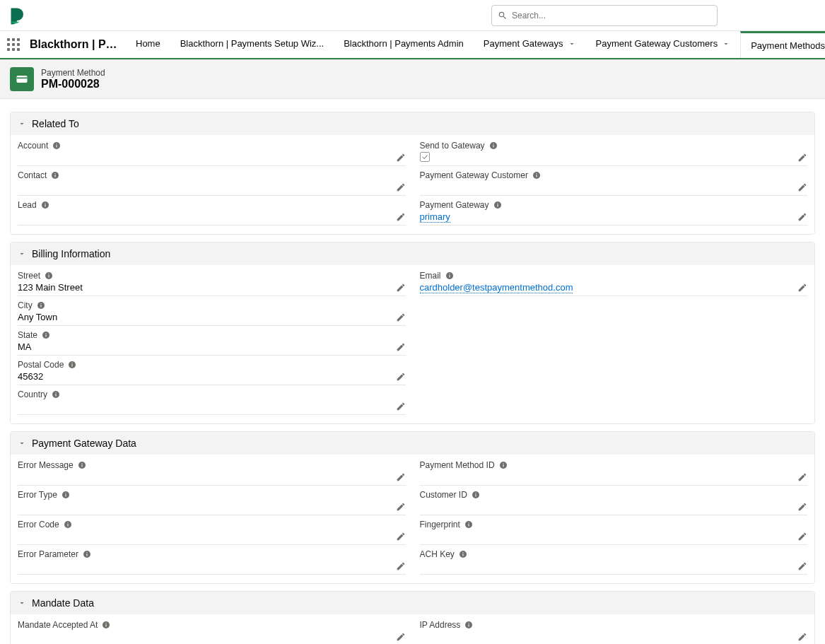 This screenshot has width=825, height=644. What do you see at coordinates (41, 365) in the screenshot?
I see `field-label: Postal Code` at bounding box center [41, 365].